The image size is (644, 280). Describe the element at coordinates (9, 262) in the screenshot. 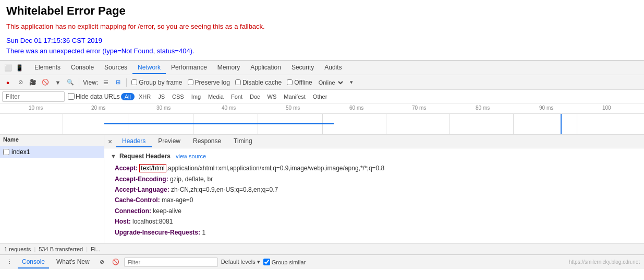

I see `bottom-menu-icon: ⋮` at that location.